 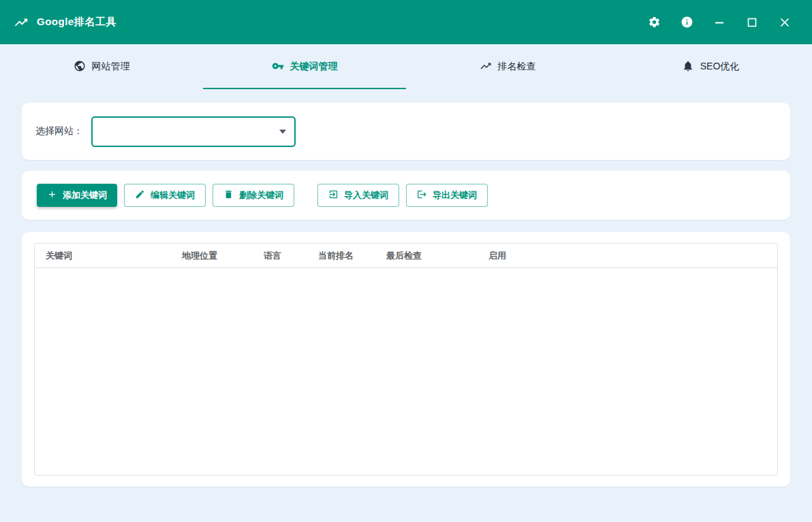 I want to click on close-button, so click(x=785, y=22).